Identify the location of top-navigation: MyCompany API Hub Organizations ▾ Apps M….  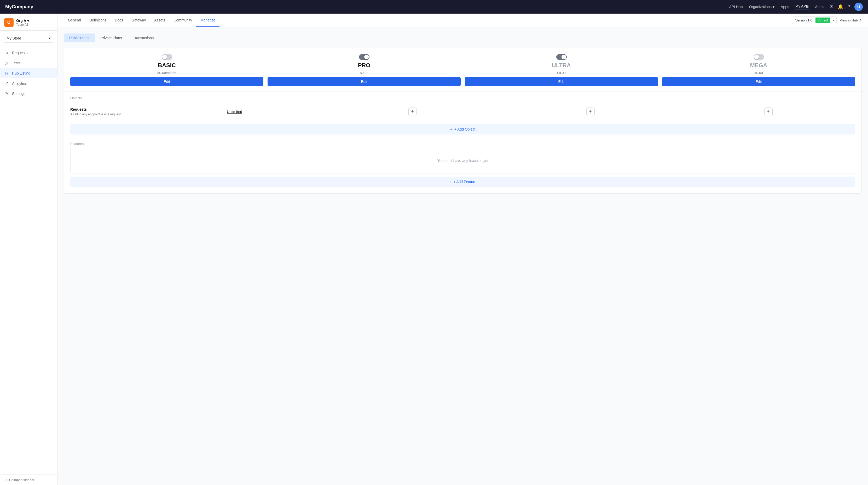
(434, 7).